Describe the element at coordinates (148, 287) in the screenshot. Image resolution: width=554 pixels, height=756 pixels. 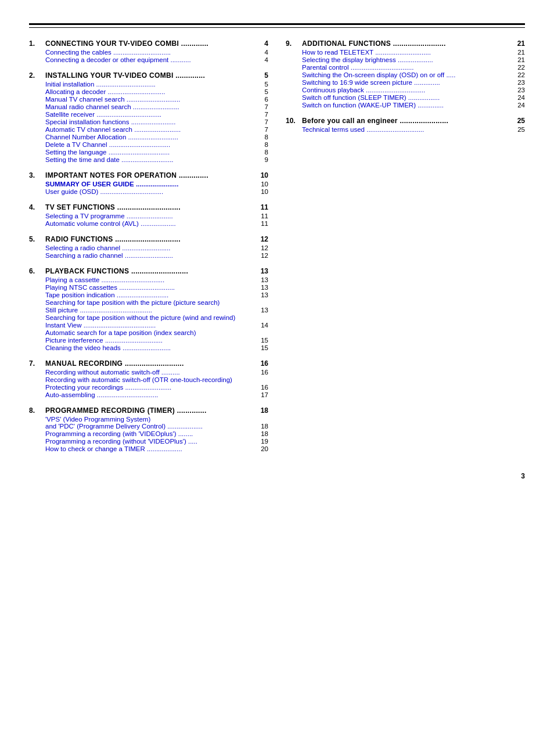
I see `toc-item-title: Playing NTSC cassettes .................…` at that location.